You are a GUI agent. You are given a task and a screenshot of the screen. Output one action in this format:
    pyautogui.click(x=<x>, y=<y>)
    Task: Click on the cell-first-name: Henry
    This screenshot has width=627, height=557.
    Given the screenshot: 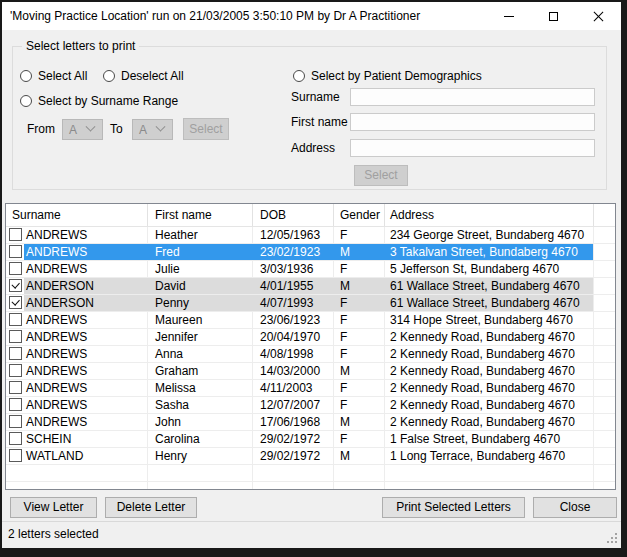 What is the action you would take?
    pyautogui.click(x=171, y=456)
    